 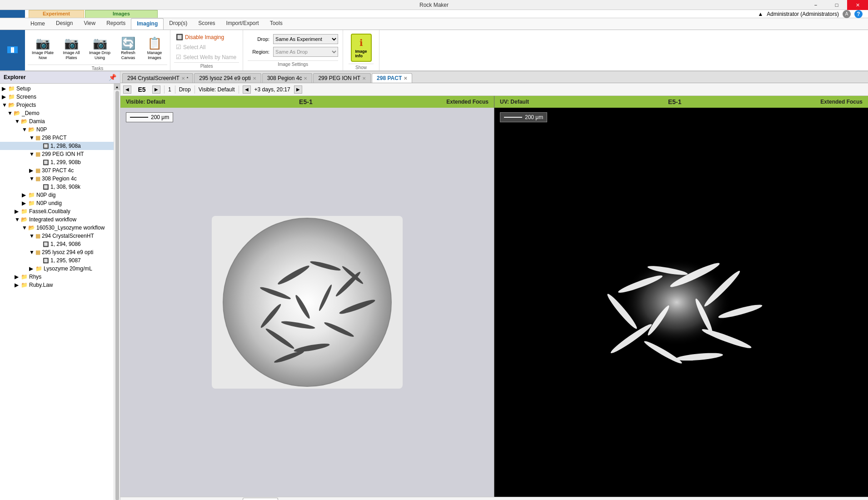 I want to click on tree-toggle-projects: ▼, so click(x=5, y=105).